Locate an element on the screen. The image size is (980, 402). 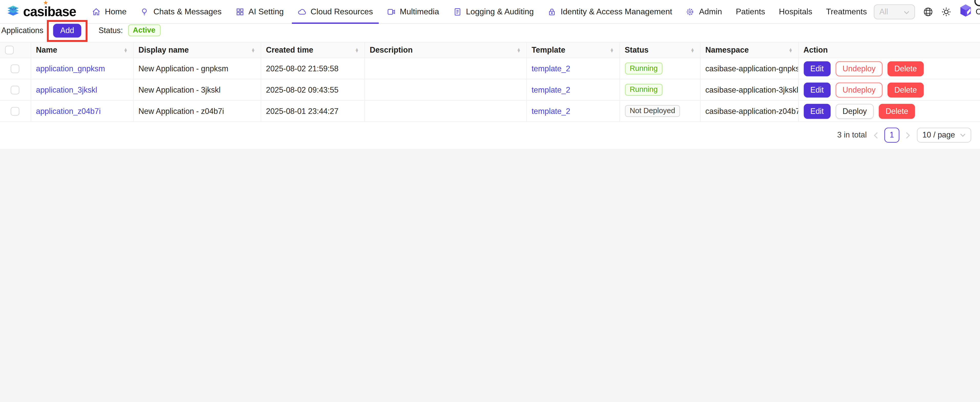
namespace-cell: casibase-application-3jkskl is located at coordinates (749, 90).